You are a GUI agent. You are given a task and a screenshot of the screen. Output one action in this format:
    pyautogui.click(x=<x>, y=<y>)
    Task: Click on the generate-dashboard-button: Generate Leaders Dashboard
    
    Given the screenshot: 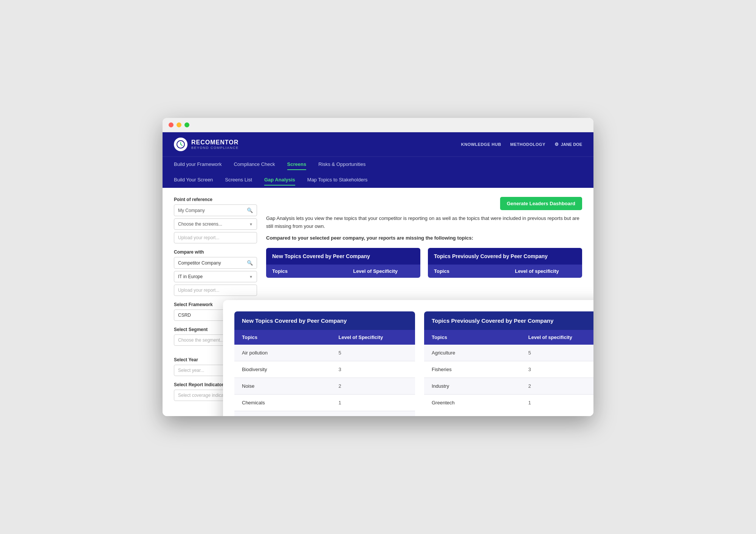 What is the action you would take?
    pyautogui.click(x=541, y=203)
    